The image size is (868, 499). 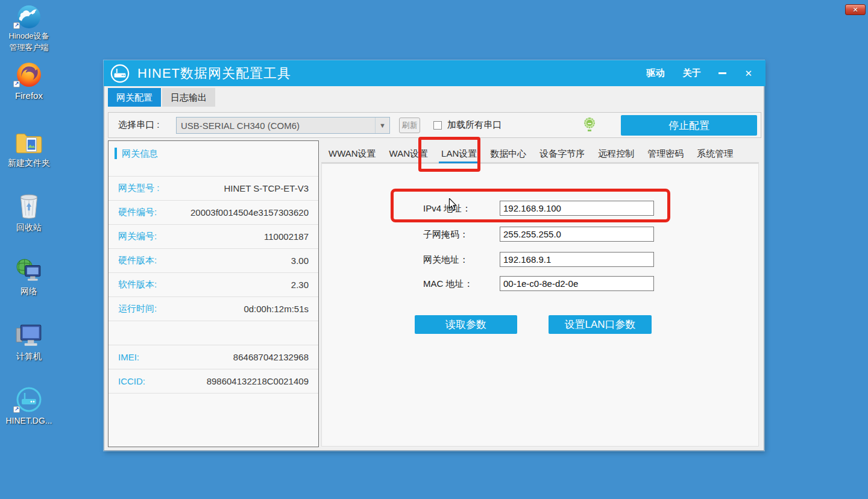 What do you see at coordinates (540, 209) in the screenshot?
I see `form-row-ipv4: IPv4 地址：` at bounding box center [540, 209].